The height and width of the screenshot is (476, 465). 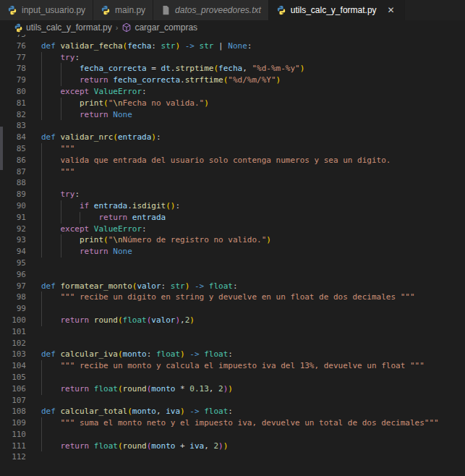 What do you see at coordinates (233, 389) in the screenshot?
I see `code-line: 106 return float(round(monto * 0.13, 2))` at bounding box center [233, 389].